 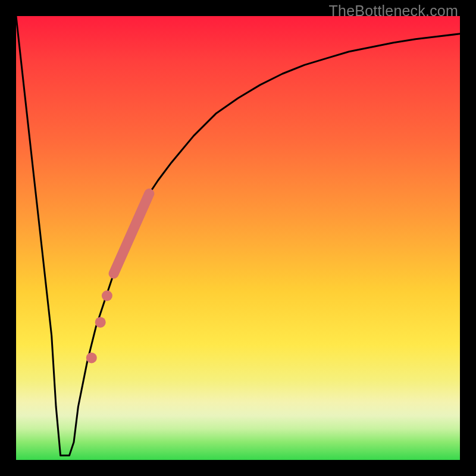 I want to click on highlight-overlay, so click(x=118, y=278).